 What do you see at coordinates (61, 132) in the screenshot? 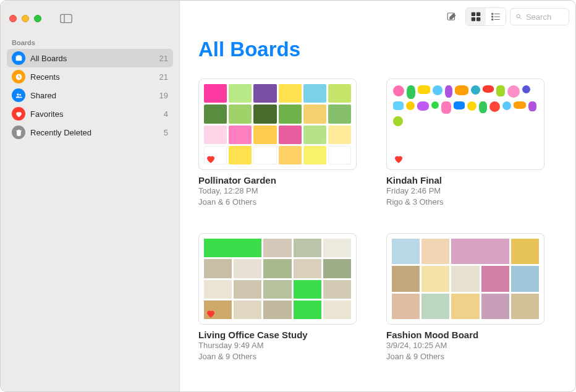
I see `sidebar-item-label: Recently Deleted` at bounding box center [61, 132].